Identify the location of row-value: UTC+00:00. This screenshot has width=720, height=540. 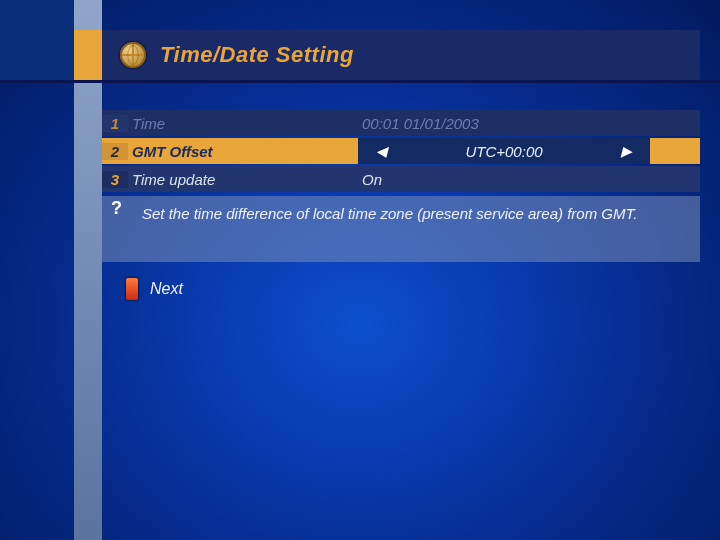
(504, 152).